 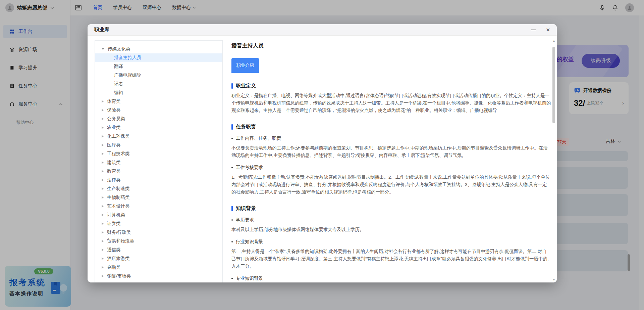 What do you see at coordinates (246, 127) in the screenshot?
I see `section-heading-text: 任务职责` at bounding box center [246, 127].